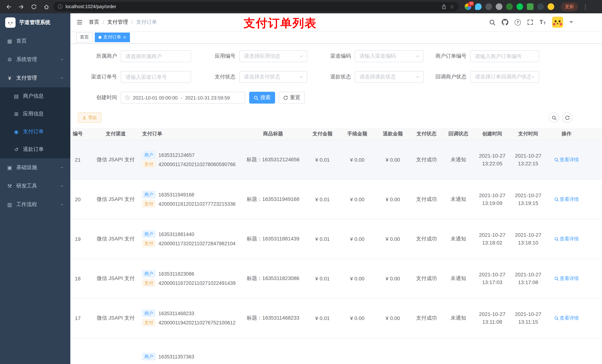 The height and width of the screenshot is (364, 602). Describe the element at coordinates (444, 7) in the screenshot. I see `share-icon` at that location.